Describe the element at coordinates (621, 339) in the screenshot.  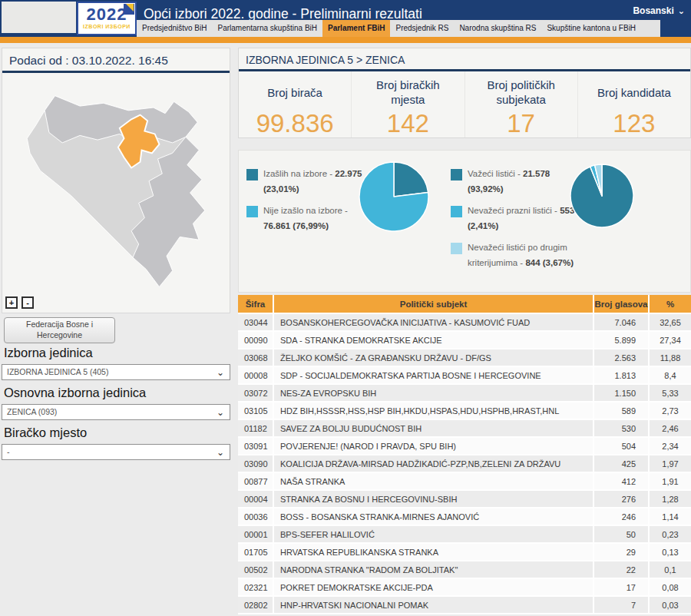
I see `cell-votes: 5.899` at that location.